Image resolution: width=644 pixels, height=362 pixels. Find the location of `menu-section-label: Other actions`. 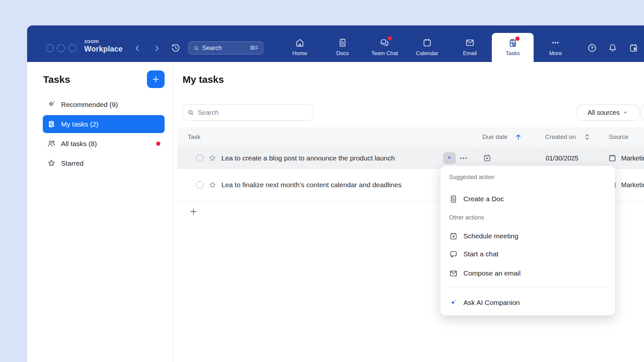

menu-section-label: Other actions is located at coordinates (466, 218).